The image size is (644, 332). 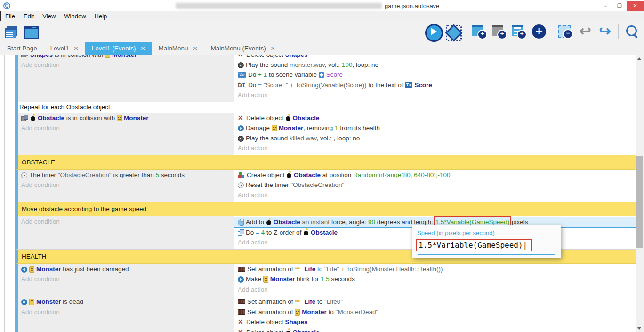 I want to click on condition-line: Shapes is in collision with Monster, so click(x=126, y=57).